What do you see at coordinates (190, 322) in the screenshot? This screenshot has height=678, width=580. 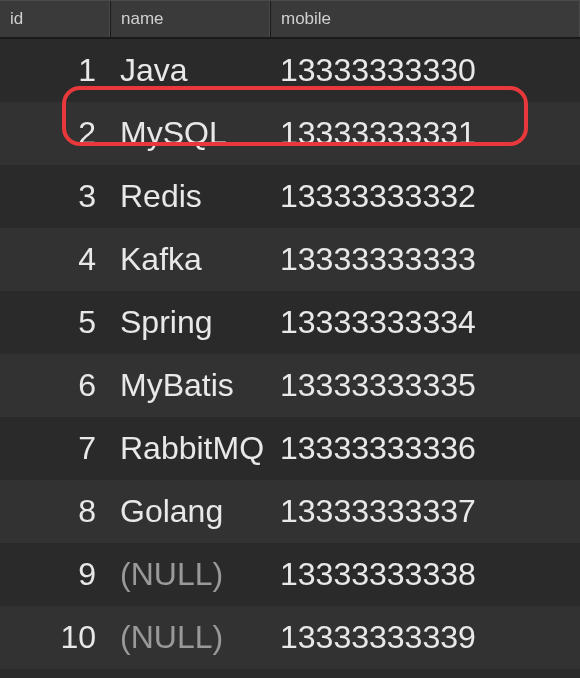 I see `cell-name: Spring` at bounding box center [190, 322].